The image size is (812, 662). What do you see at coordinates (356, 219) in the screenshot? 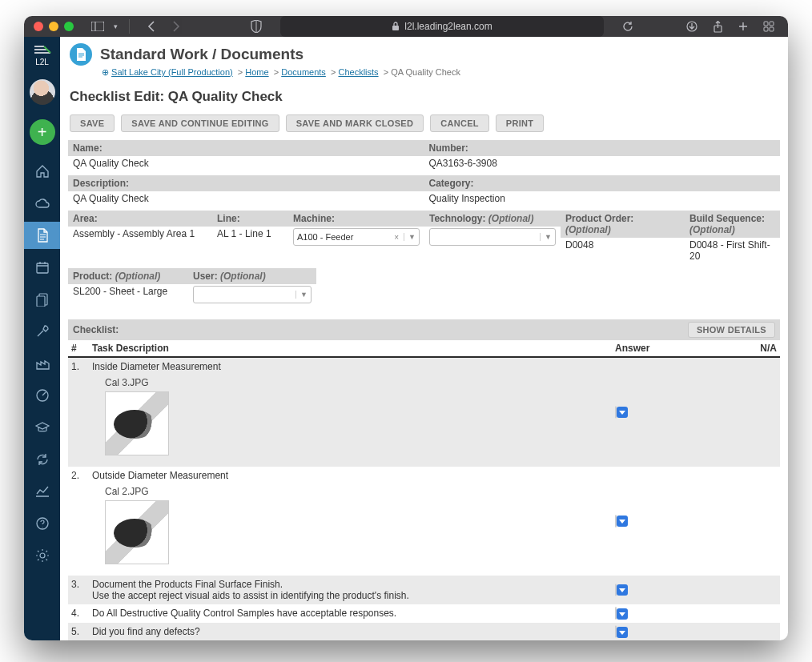
I see `machine-label: Machine:` at bounding box center [356, 219].